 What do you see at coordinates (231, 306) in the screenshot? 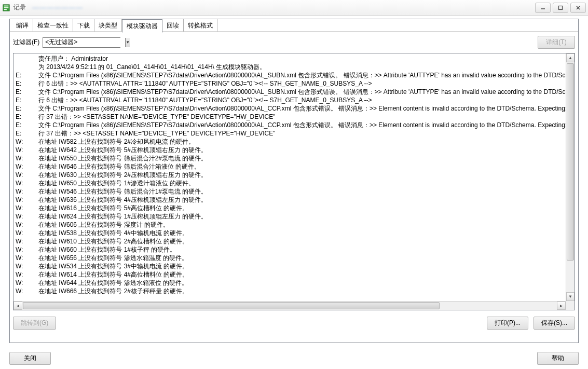
I see `hscroll-thumb` at bounding box center [231, 306].